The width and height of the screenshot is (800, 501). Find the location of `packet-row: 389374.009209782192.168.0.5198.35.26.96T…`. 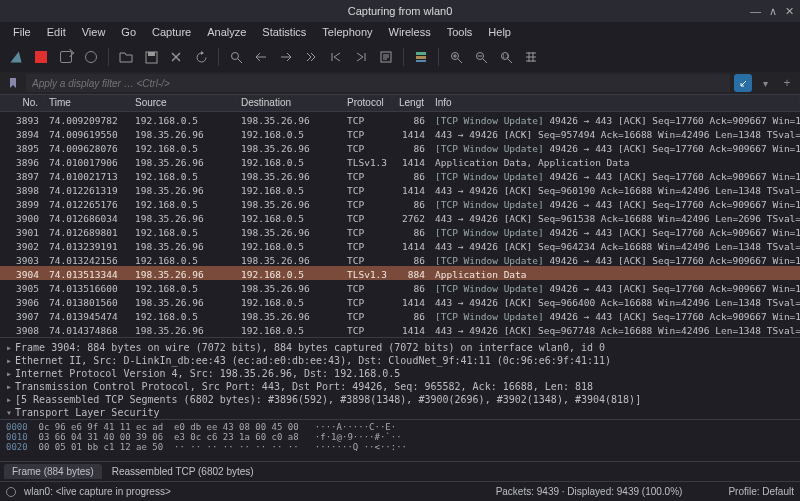

packet-row: 389374.009209782192.168.0.5198.35.26.96T… is located at coordinates (400, 119).